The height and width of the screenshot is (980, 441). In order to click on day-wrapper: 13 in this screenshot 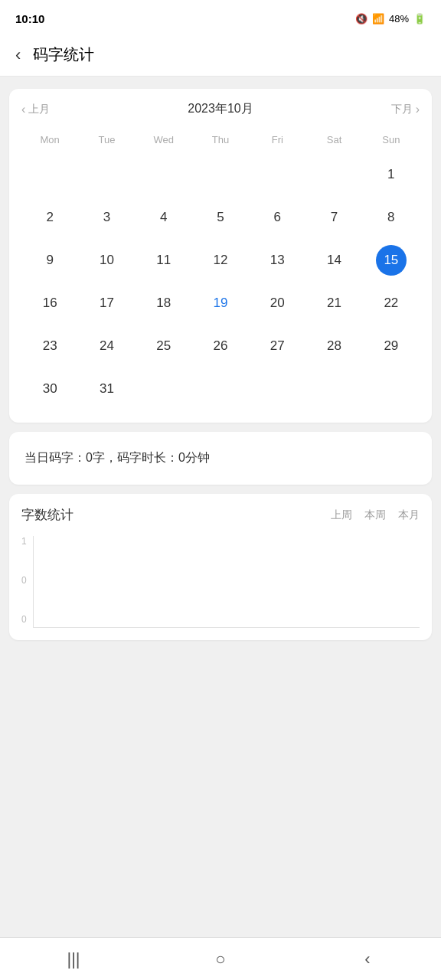, I will do `click(277, 260)`.